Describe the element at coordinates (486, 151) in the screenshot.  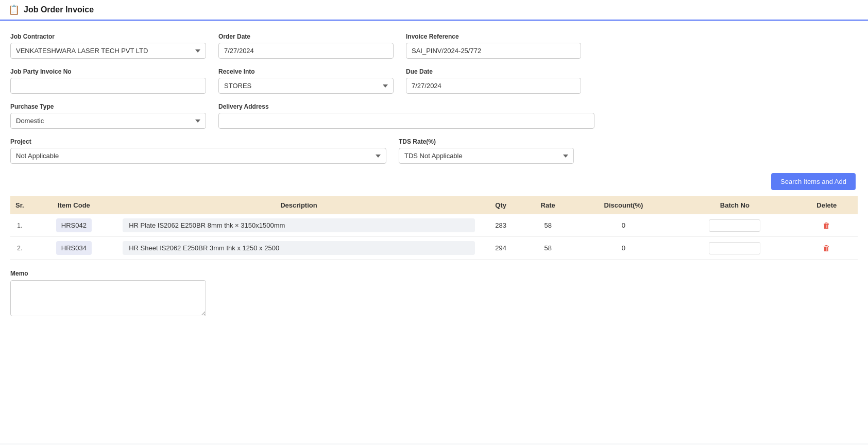
I see `tds-rate-group: TDS Rate(%) TDS Not Applicable` at that location.